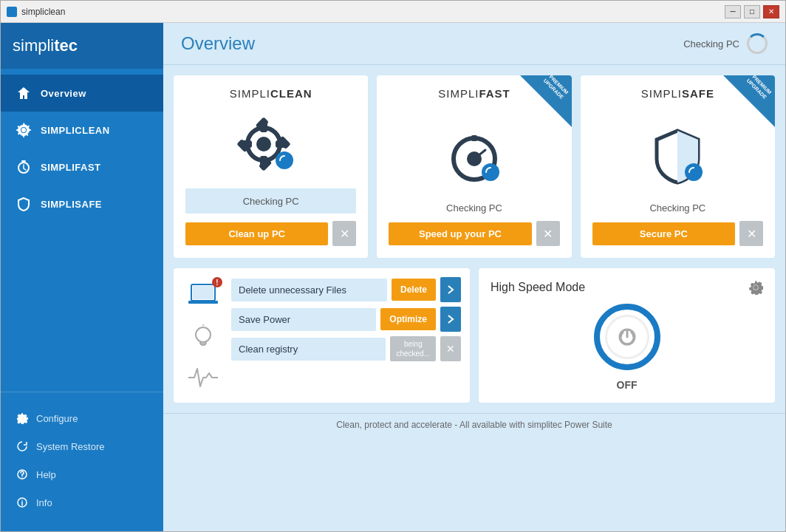  I want to click on chevron-right-icon, so click(451, 290).